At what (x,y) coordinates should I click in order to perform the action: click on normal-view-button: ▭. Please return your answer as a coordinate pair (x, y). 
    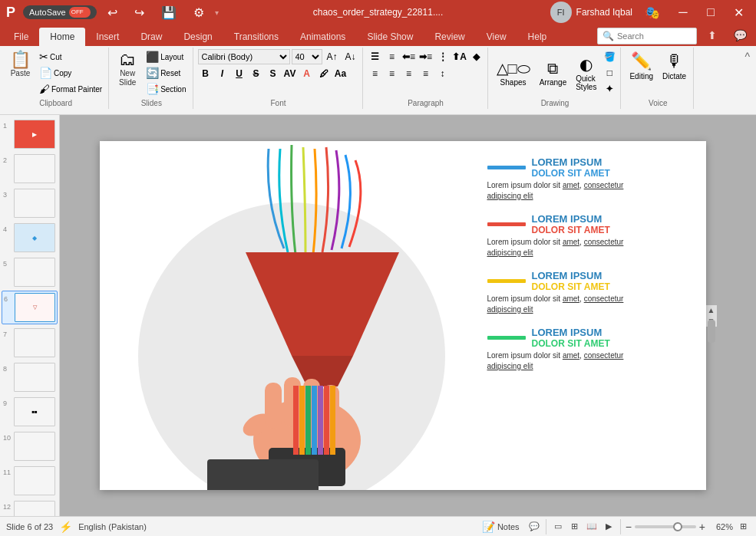
    Looking at the image, I should click on (558, 527).